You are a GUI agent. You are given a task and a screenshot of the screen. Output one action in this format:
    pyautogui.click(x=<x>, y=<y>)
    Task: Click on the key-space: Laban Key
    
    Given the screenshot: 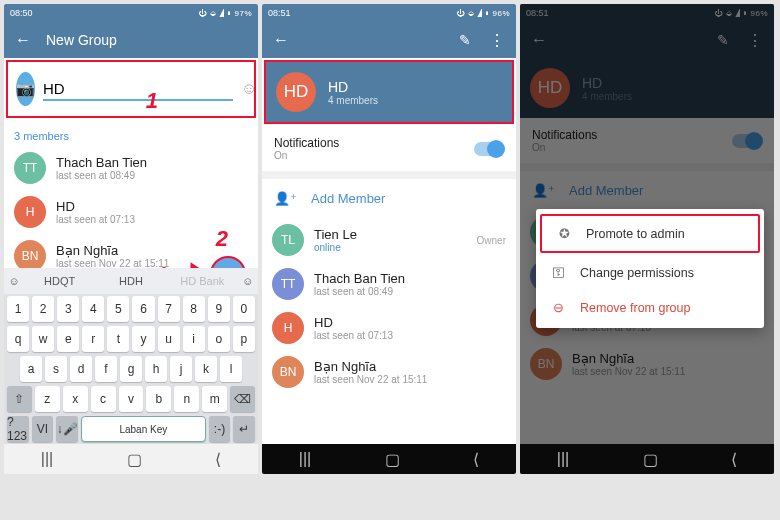 What is the action you would take?
    pyautogui.click(x=144, y=429)
    